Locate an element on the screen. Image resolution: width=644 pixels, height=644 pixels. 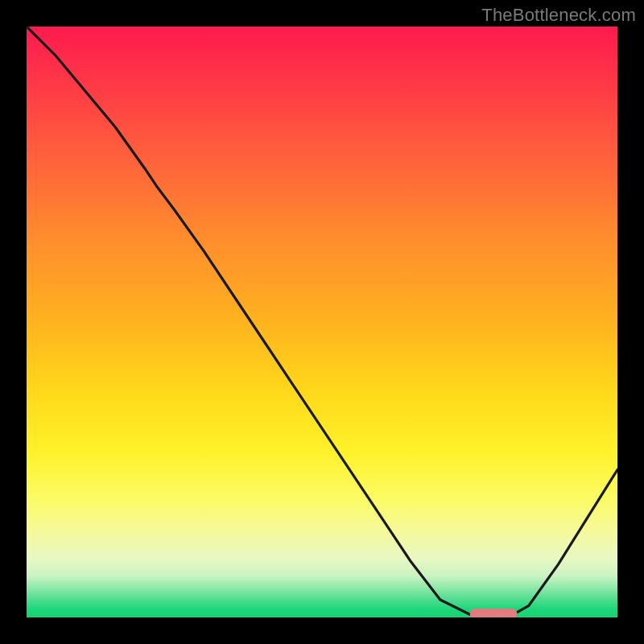
watermark-text: TheBottleneck.com is located at coordinates (559, 15).